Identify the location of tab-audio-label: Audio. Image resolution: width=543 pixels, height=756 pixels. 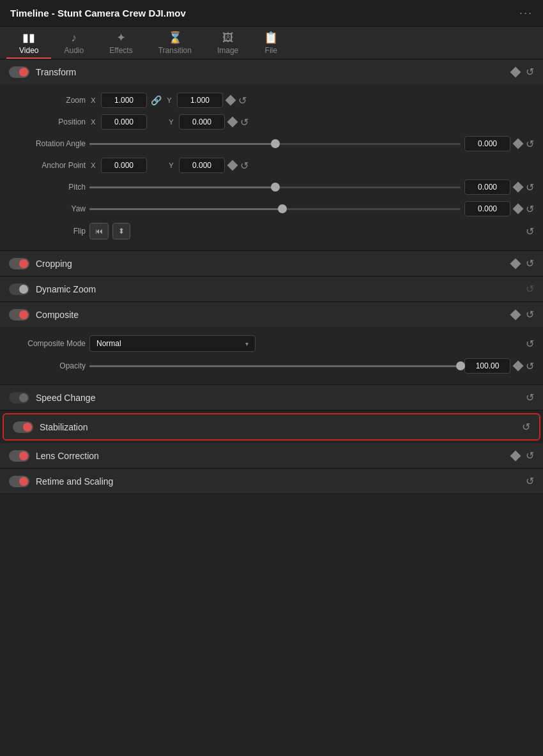
(74, 50).